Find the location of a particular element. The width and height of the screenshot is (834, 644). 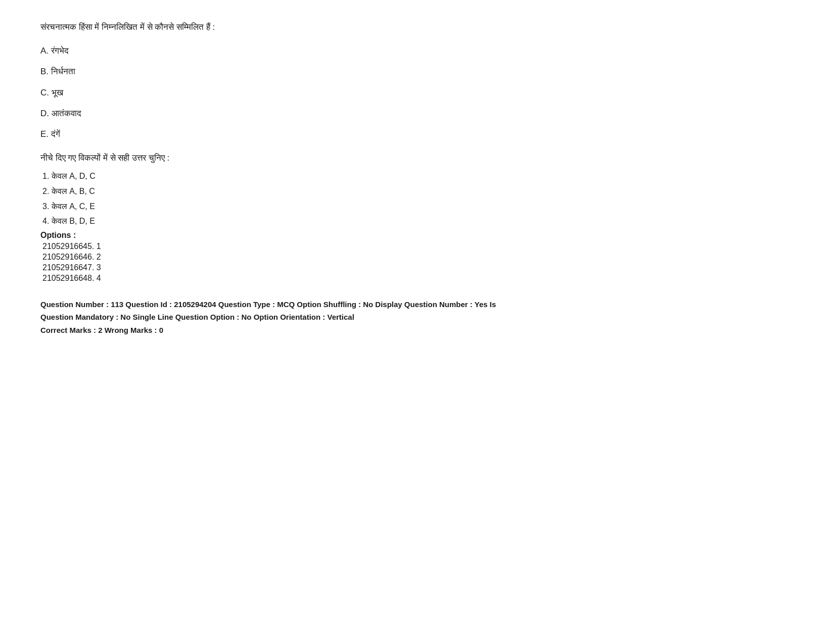

option-val-3: 3 is located at coordinates (99, 268).